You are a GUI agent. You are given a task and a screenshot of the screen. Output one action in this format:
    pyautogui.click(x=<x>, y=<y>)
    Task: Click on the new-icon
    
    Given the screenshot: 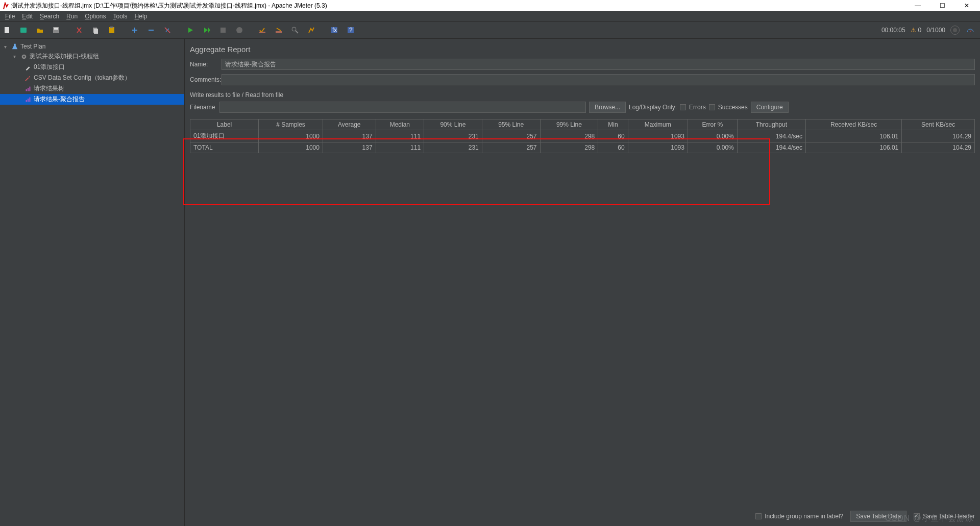 What is the action you would take?
    pyautogui.click(x=7, y=30)
    